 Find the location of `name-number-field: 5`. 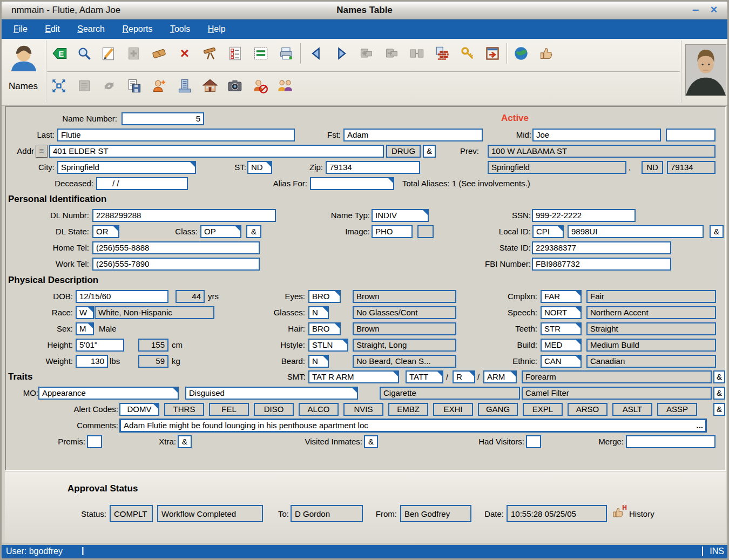

name-number-field: 5 is located at coordinates (163, 119).